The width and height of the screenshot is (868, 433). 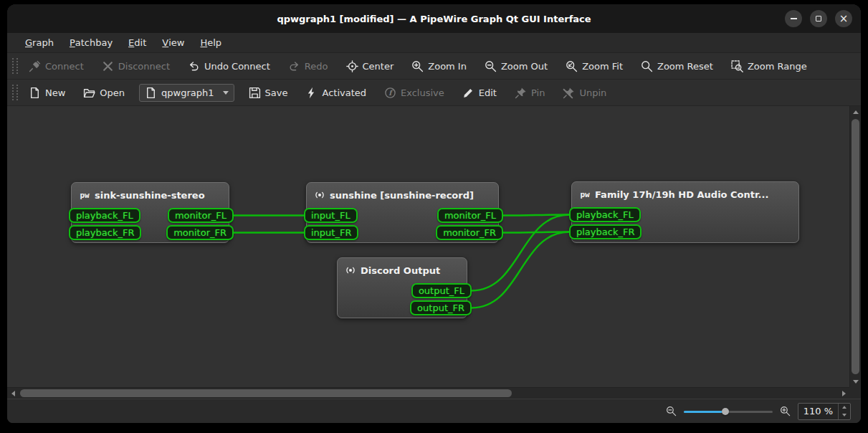 What do you see at coordinates (403, 212) in the screenshot?
I see `graph-node-sunshine: sunshine [sunshine-record]input_FLmonito…` at bounding box center [403, 212].